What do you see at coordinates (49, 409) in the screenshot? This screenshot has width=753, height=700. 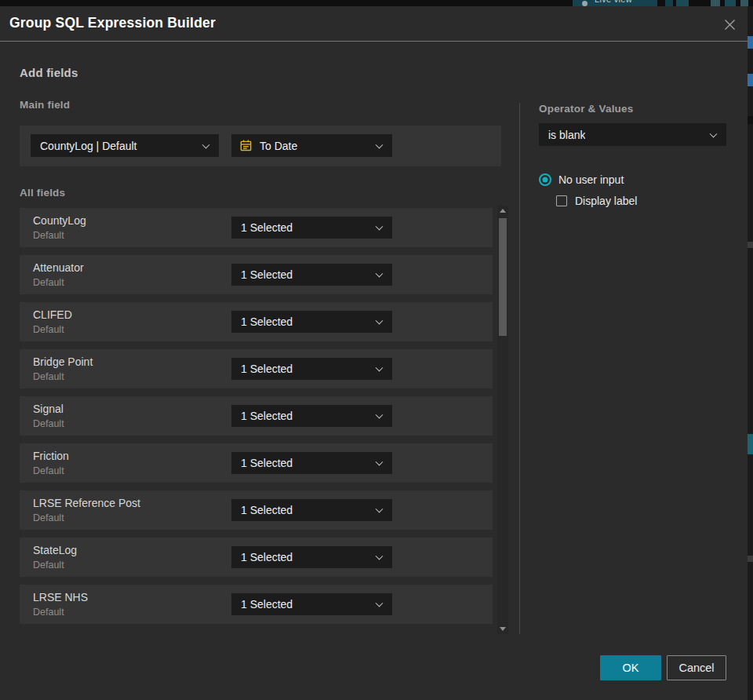 I see `field-name: Signal` at bounding box center [49, 409].